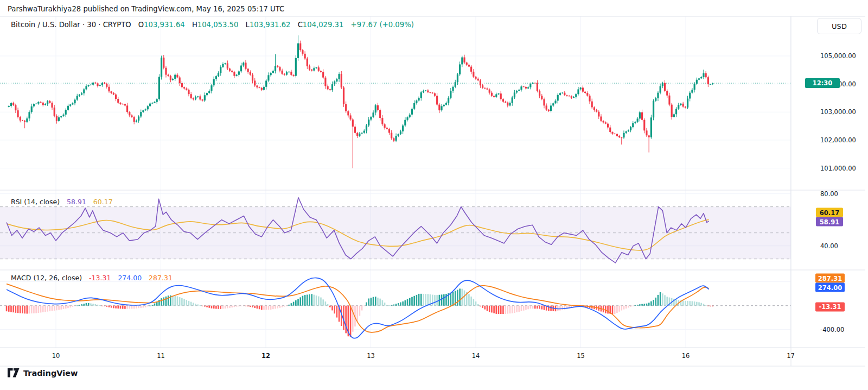 The height and width of the screenshot is (390, 868). I want to click on time-axis-label: 12, so click(266, 356).